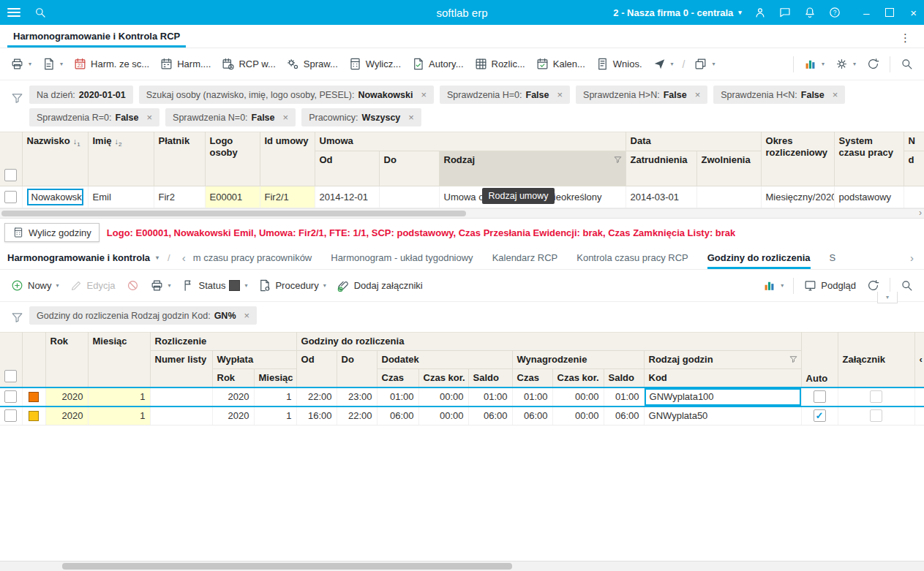  I want to click on procedury-button: Procedury ▾, so click(291, 285).